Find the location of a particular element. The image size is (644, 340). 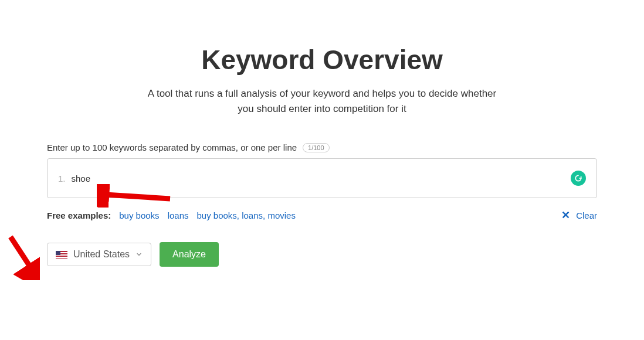

chevron-down-icon is located at coordinates (139, 254).